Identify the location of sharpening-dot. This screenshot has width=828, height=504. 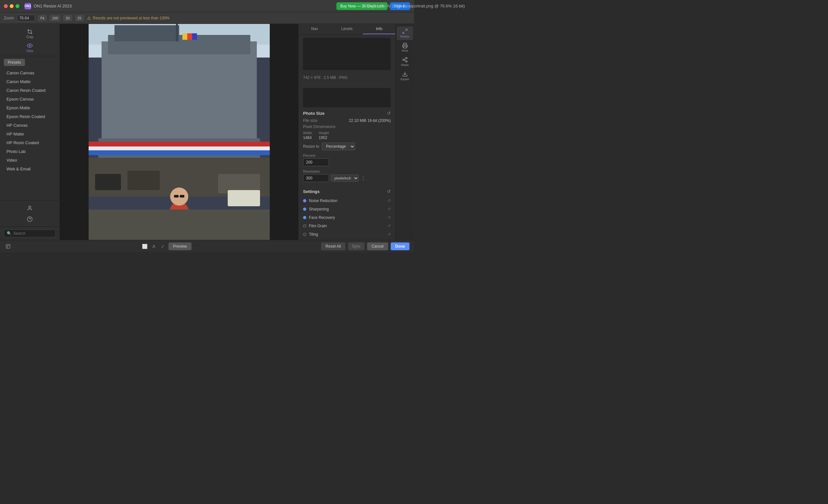
(304, 209).